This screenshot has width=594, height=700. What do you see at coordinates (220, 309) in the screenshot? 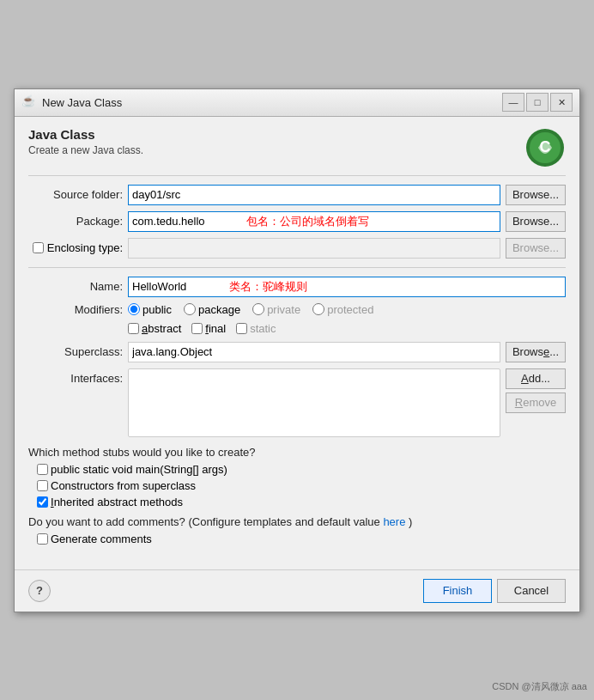
I see `radio-package-label: package` at bounding box center [220, 309].